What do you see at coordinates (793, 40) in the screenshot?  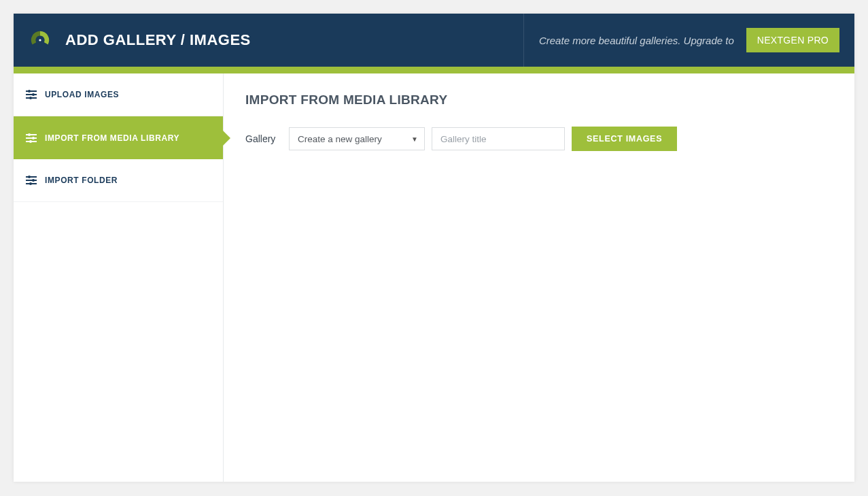 I see `upgrade-button: NEXTGEN PRO` at bounding box center [793, 40].